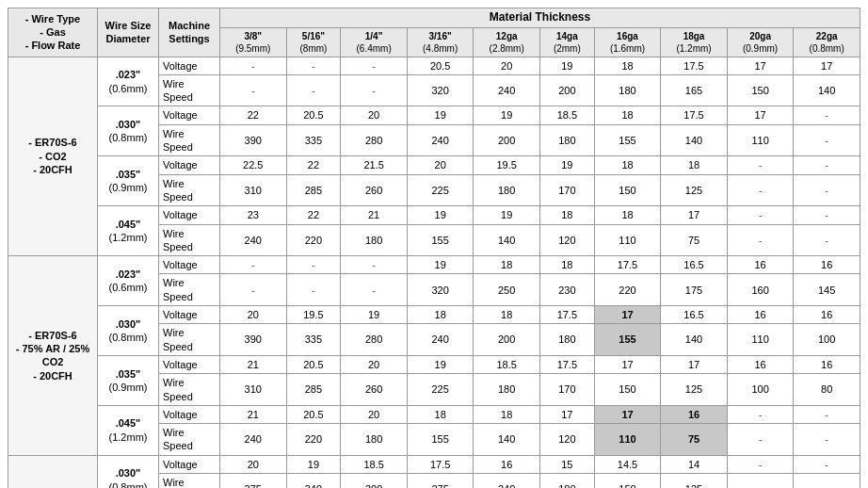 This screenshot has height=488, width=868. I want to click on value-cell: 390, so click(254, 340).